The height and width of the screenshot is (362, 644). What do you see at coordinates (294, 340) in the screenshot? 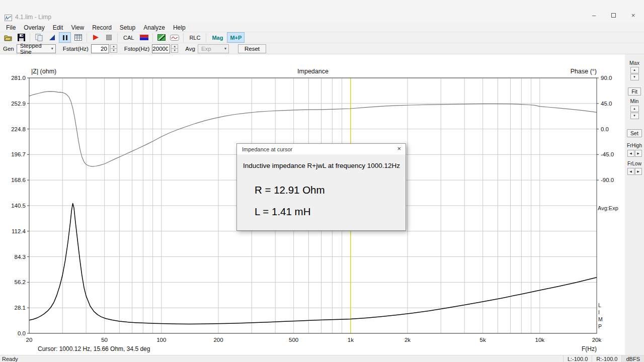
I see `freq-axis-tick-label: 500` at bounding box center [294, 340].